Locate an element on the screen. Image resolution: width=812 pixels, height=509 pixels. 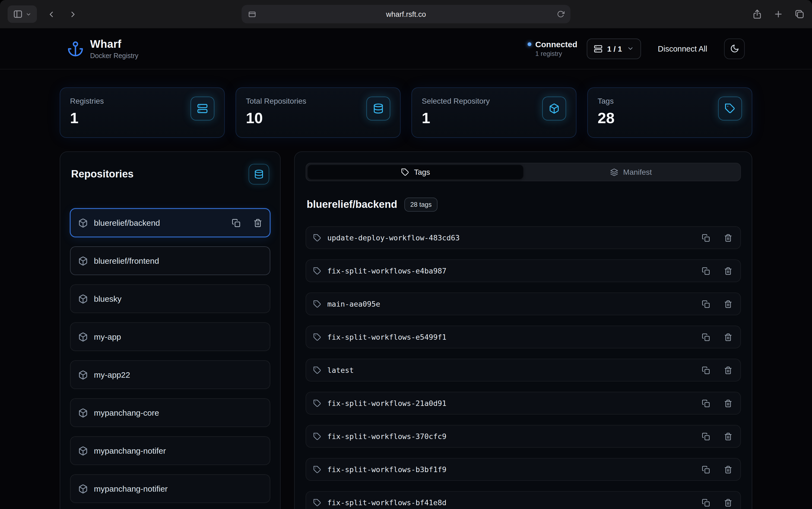
browser-back-button is located at coordinates (51, 14).